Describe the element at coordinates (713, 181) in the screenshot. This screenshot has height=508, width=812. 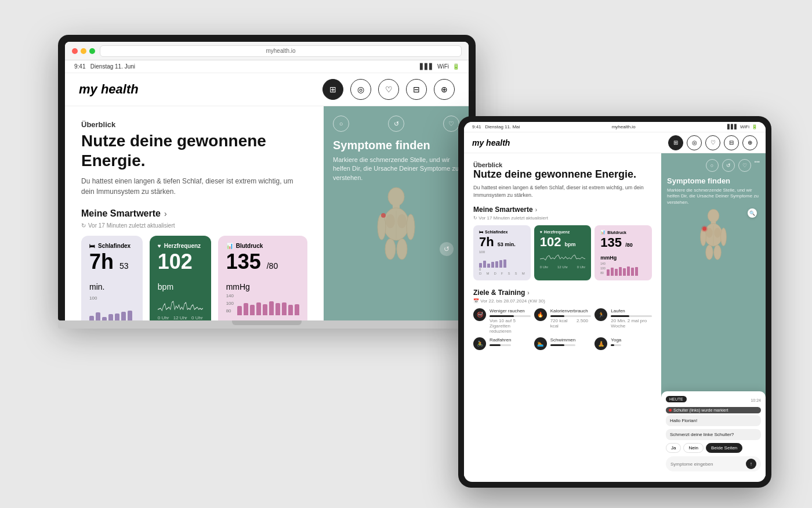
I see `ipad-sidebar-title: Symptome finden` at that location.